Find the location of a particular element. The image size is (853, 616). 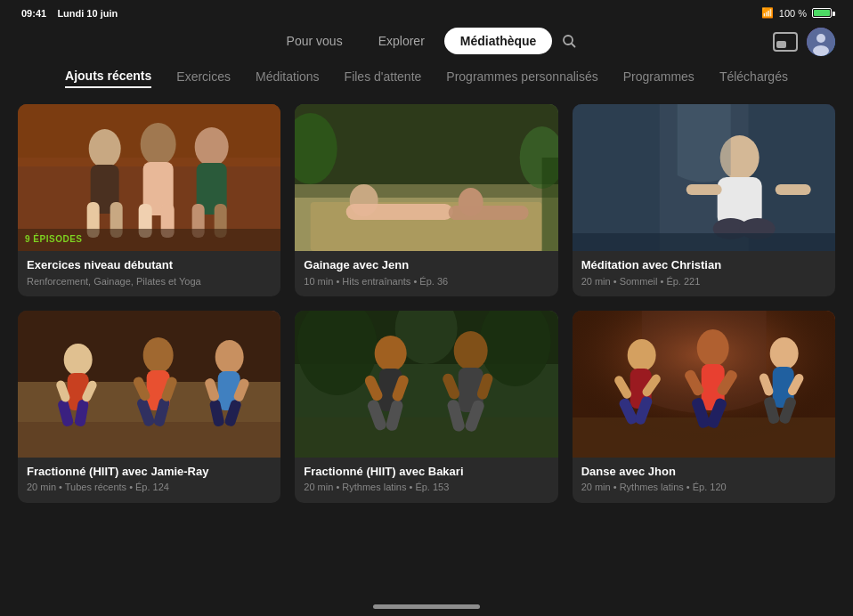

status-time-date: 09:41 Lundi 10 juin is located at coordinates (69, 13).